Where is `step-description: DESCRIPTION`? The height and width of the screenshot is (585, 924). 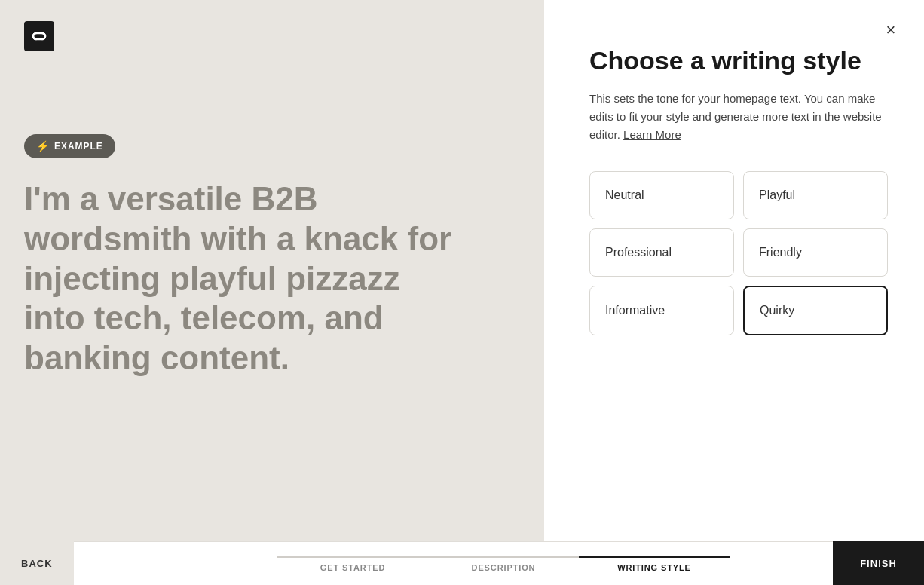 step-description: DESCRIPTION is located at coordinates (503, 564).